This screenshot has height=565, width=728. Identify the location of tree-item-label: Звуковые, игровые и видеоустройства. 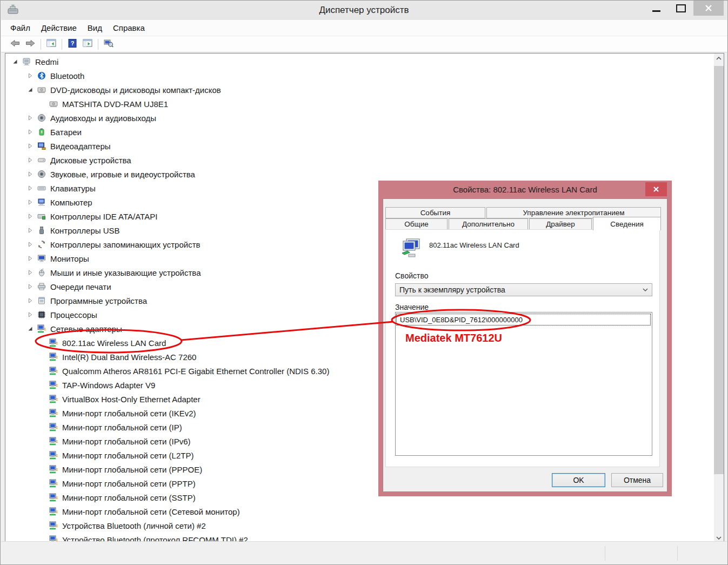
(123, 174).